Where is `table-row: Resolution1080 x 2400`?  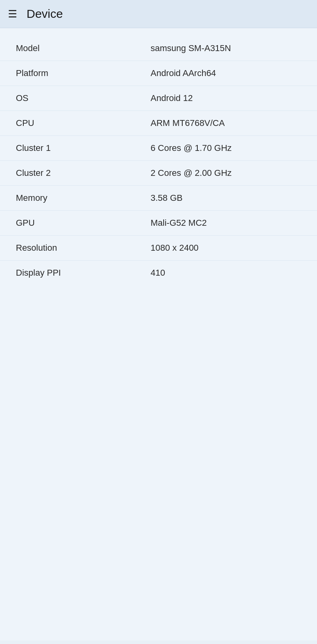
table-row: Resolution1080 x 2400 is located at coordinates (158, 248).